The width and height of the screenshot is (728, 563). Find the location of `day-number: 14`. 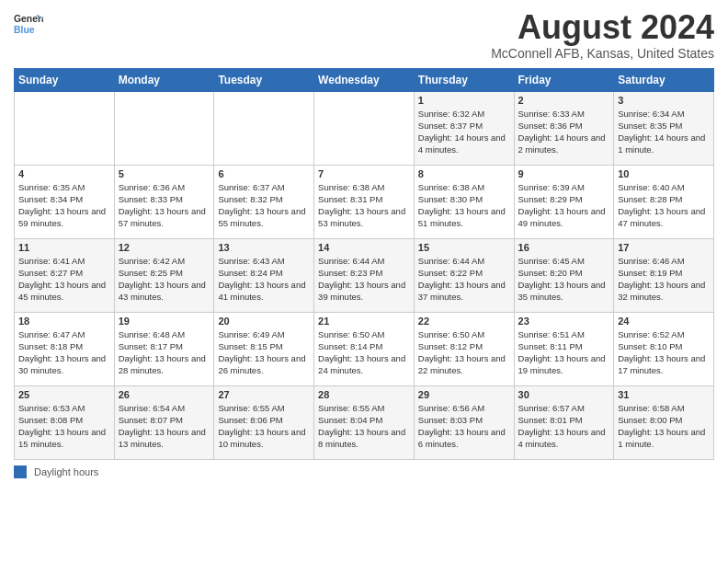

day-number: 14 is located at coordinates (364, 247).